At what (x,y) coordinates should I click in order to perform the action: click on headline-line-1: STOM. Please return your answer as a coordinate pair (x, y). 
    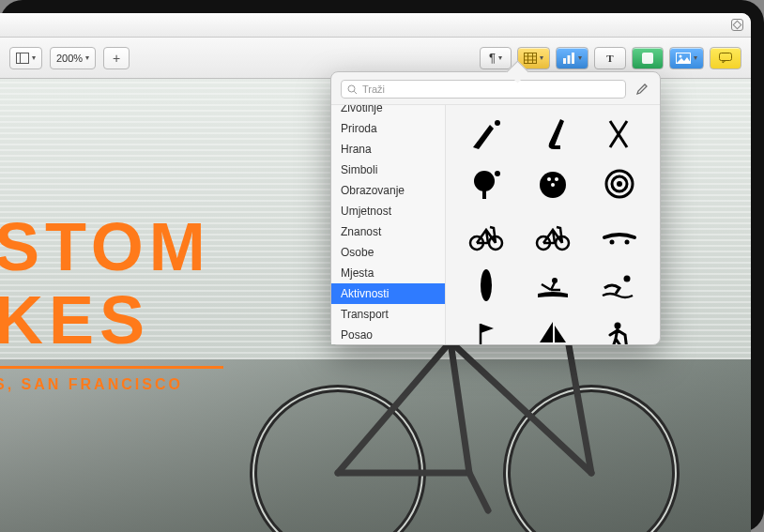
    Looking at the image, I should click on (112, 247).